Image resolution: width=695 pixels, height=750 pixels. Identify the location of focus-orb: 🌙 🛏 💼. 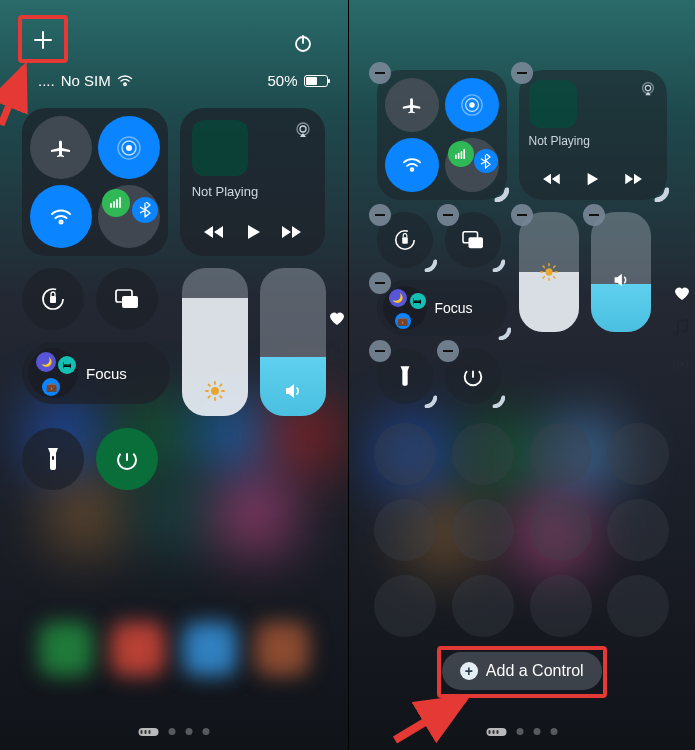
(53, 373).